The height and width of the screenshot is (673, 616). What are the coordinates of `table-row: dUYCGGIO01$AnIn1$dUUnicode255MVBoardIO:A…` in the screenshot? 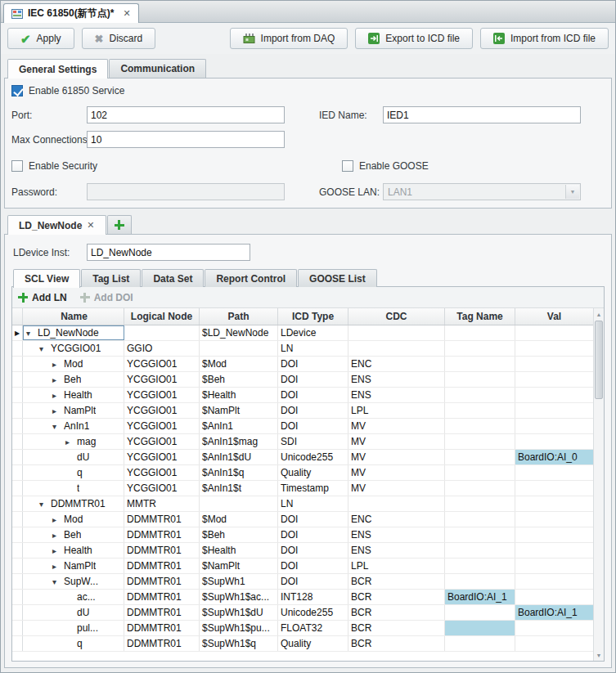 It's located at (303, 458).